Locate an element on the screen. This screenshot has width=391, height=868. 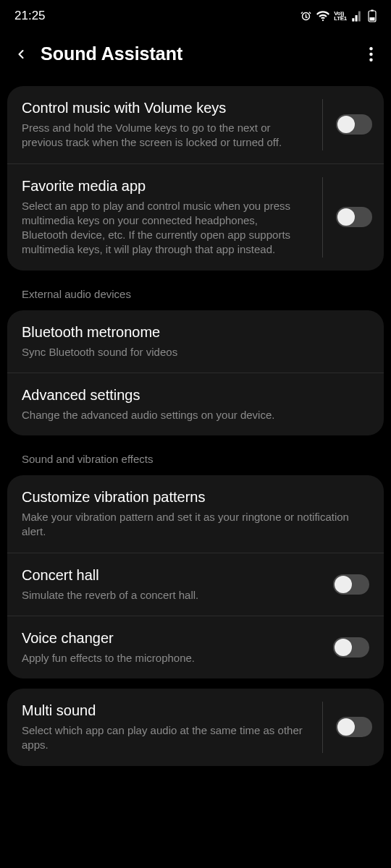
setting-control-music-volume-keys: Control music with Volume keys Press and… is located at coordinates (196, 124).